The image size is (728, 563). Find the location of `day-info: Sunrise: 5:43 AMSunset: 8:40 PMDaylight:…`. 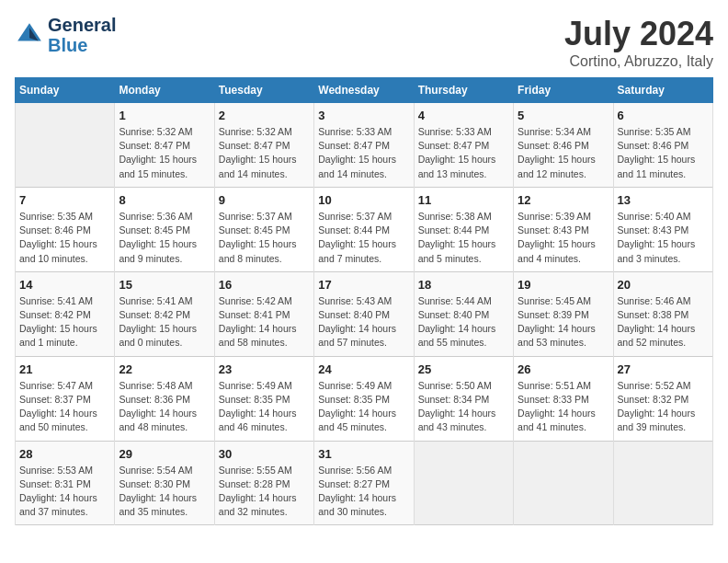

day-info: Sunrise: 5:43 AMSunset: 8:40 PMDaylight:… is located at coordinates (364, 322).